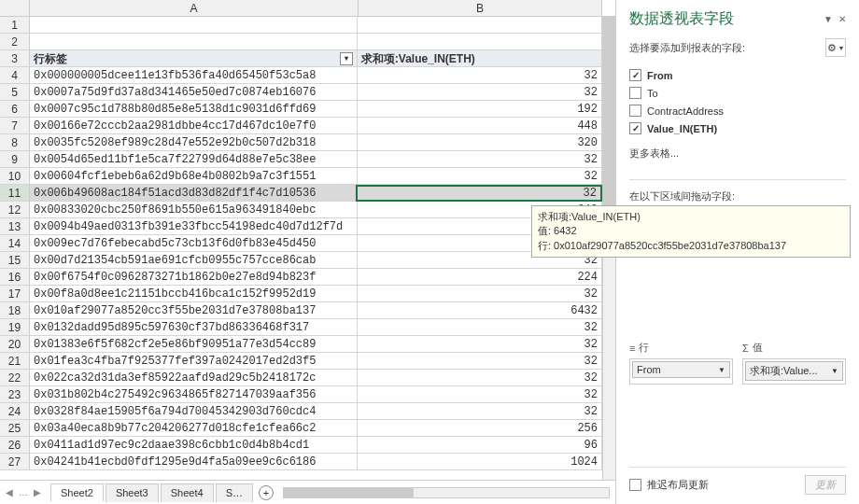 This screenshot has height=504, width=859. Describe the element at coordinates (480, 7) in the screenshot. I see `column-header-B: B` at that location.